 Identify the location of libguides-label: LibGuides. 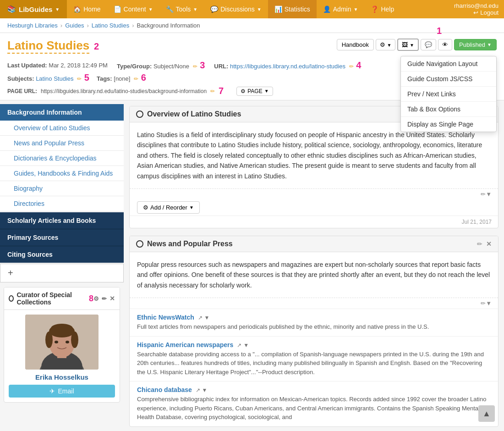
(36, 9).